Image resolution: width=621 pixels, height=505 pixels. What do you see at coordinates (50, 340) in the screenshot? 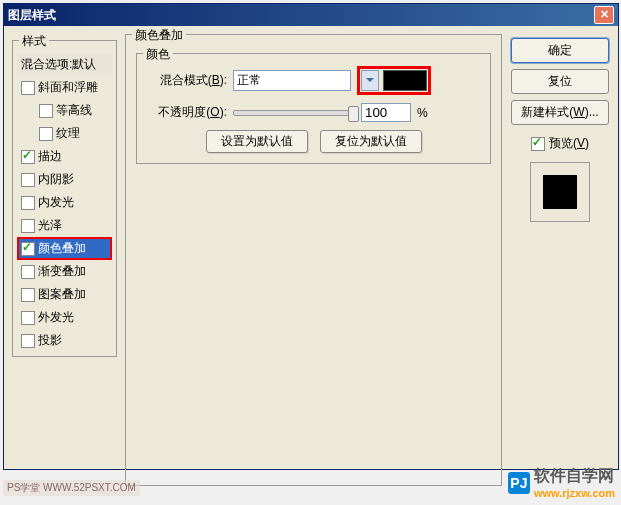
I see `style-item-label: 投影` at bounding box center [50, 340].